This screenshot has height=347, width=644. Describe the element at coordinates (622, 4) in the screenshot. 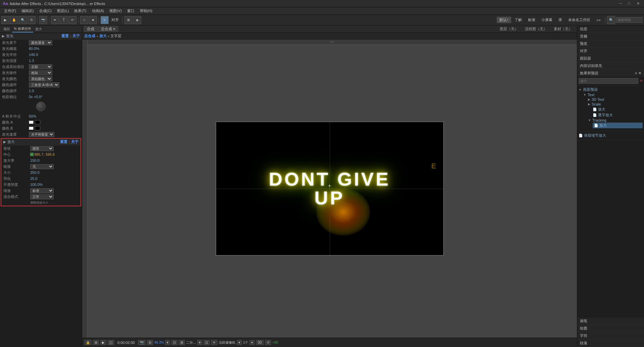

I see `minimize-button: ─` at that location.